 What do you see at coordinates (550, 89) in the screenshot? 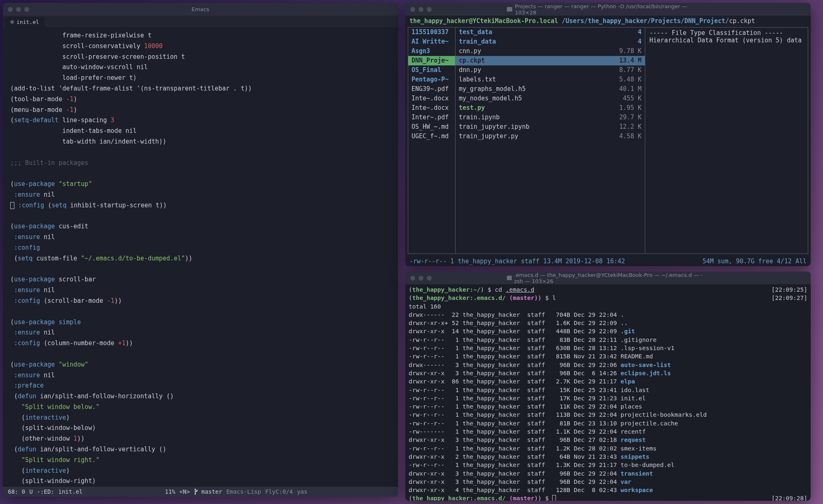
I see `ranger-row: my_graphs_model.h540.1 M` at bounding box center [550, 89].